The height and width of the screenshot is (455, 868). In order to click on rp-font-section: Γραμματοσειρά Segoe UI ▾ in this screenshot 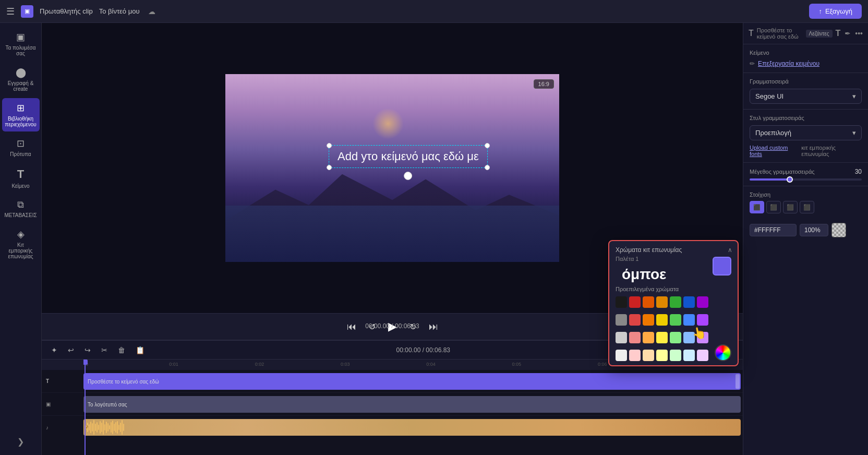, I will do `click(805, 91)`.